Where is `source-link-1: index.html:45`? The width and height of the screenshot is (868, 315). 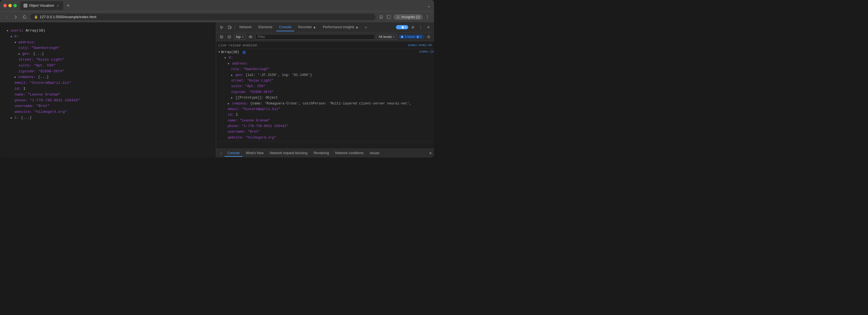
source-link-1: index.html:45 is located at coordinates (418, 45).